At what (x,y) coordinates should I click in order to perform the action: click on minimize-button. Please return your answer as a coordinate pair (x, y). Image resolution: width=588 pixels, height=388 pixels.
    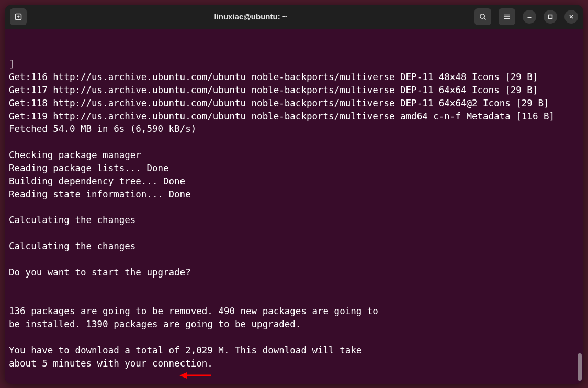
    Looking at the image, I should click on (529, 17).